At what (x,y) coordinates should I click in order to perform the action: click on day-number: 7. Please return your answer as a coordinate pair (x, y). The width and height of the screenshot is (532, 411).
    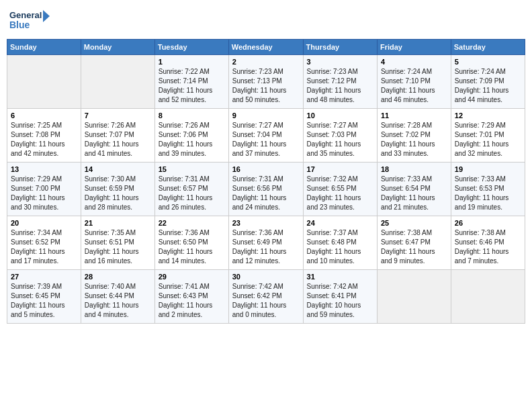
    Looking at the image, I should click on (118, 116).